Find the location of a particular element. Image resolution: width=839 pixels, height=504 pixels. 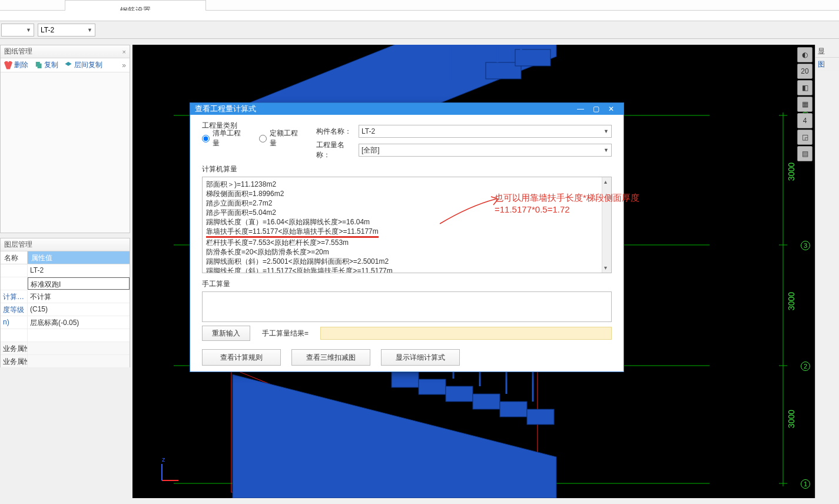

radio-norm-quantity: 定额工程量 is located at coordinates (279, 138).